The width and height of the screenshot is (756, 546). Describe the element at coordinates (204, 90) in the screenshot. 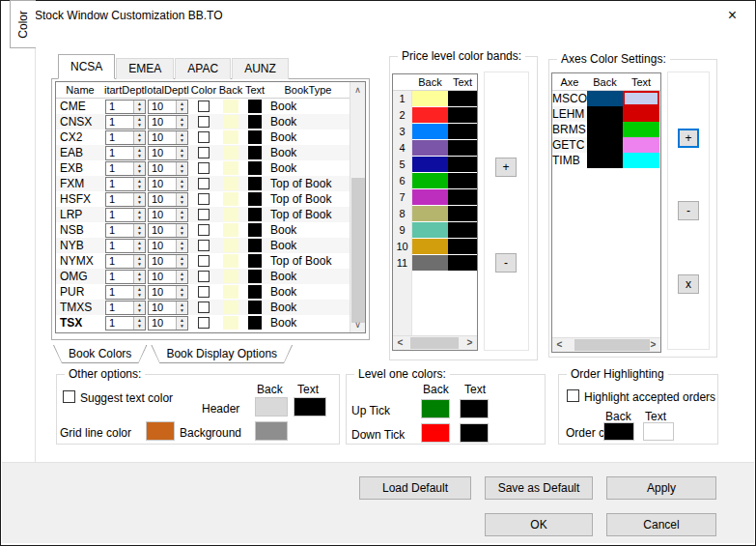

I see `column-header-color: Color` at that location.